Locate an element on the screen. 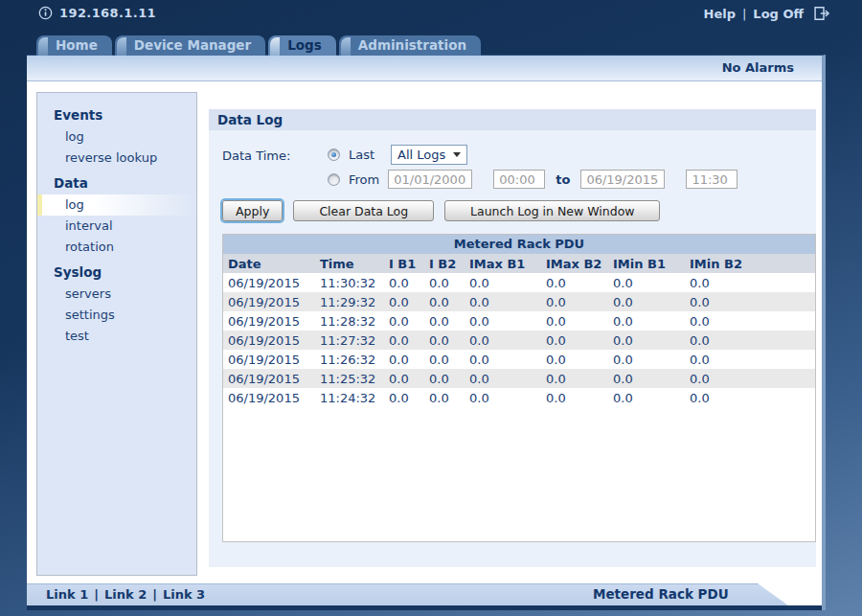 The height and width of the screenshot is (616, 862). footer-link-link-2: Link 2 is located at coordinates (125, 594).